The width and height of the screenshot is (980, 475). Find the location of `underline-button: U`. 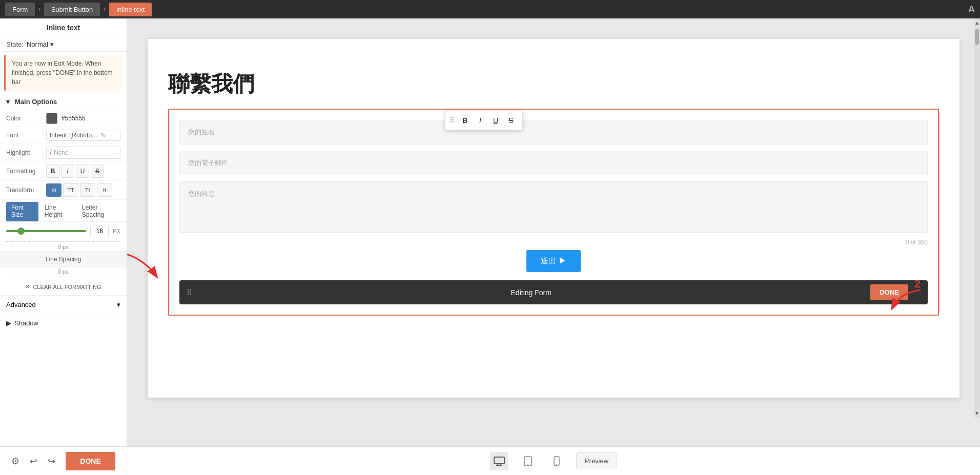

underline-button: U is located at coordinates (83, 171).